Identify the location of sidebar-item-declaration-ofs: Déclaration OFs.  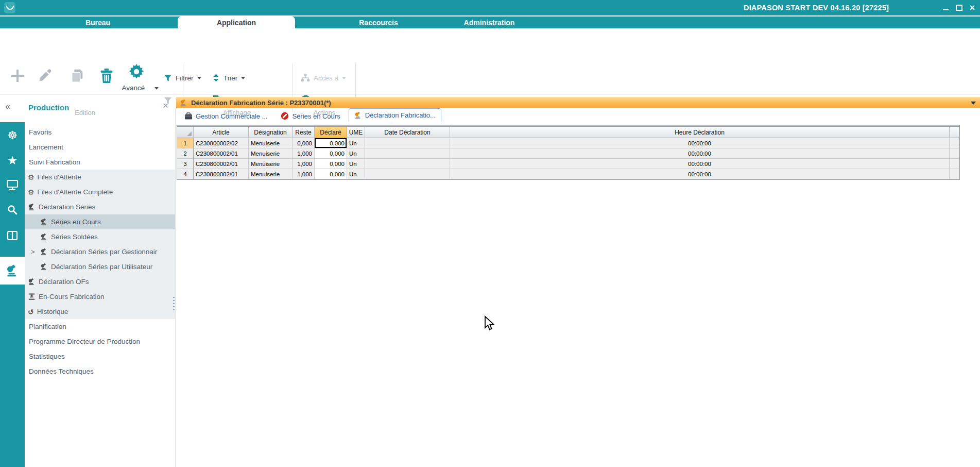
(100, 281).